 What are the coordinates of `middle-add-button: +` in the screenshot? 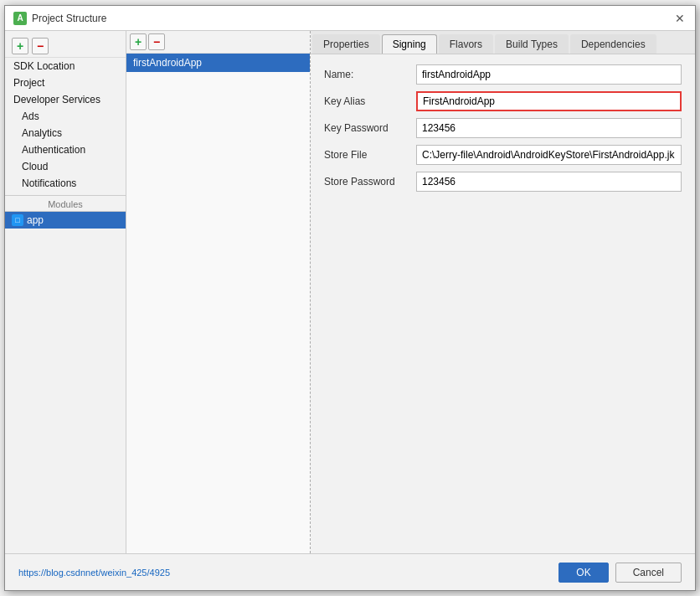 It's located at (138, 42).